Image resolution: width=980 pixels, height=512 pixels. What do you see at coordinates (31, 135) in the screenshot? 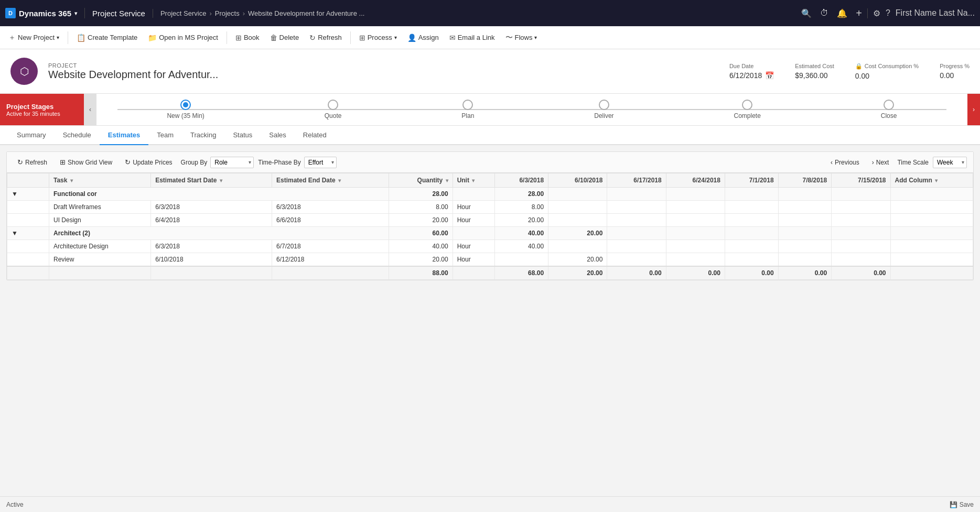
I see `tab-summary: Summary` at bounding box center [31, 135].